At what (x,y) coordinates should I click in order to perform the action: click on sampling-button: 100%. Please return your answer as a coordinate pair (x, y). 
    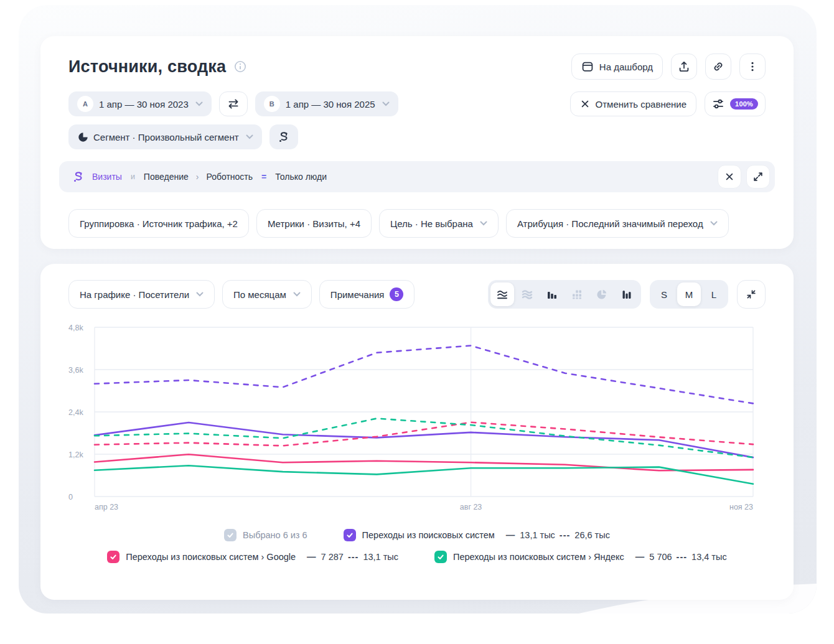
    Looking at the image, I should click on (735, 104).